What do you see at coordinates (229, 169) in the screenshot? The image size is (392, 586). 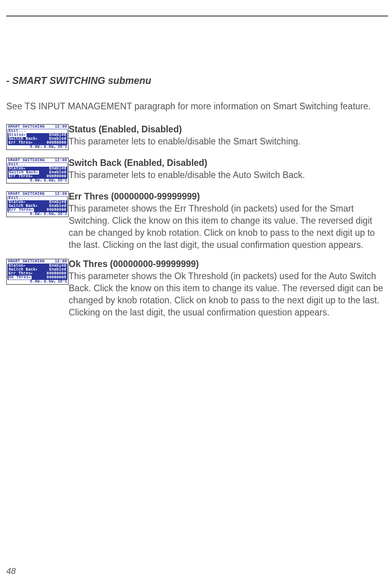 I see `param-text: Switch Back (Enabled, Disabled) This par…` at bounding box center [229, 169].